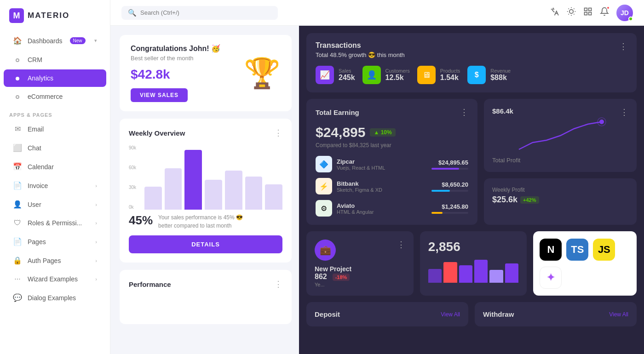 The image size is (644, 354). Describe the element at coordinates (325, 250) in the screenshot. I see `new-project-icon: 💼` at that location.